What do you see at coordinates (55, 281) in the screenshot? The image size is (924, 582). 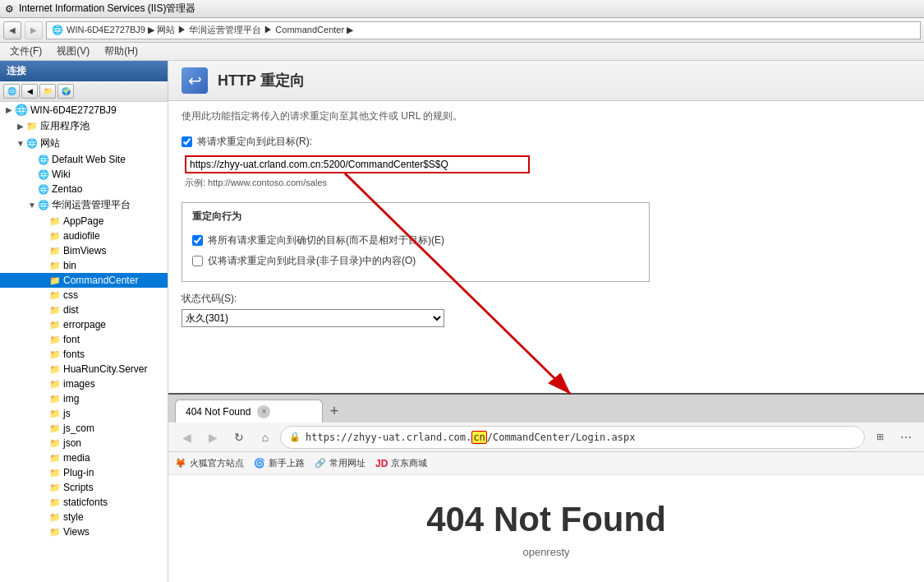 I see `icon-commandcenter: 📁` at bounding box center [55, 281].